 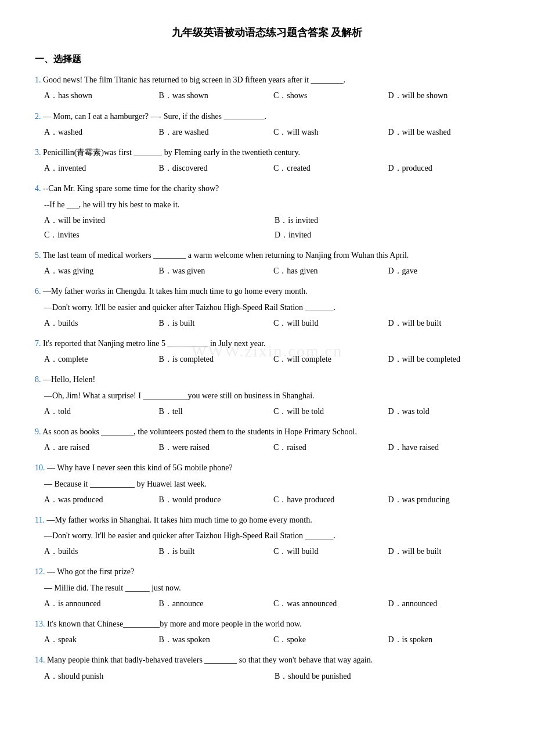 I want to click on option: A．will be invited, so click(x=157, y=221).